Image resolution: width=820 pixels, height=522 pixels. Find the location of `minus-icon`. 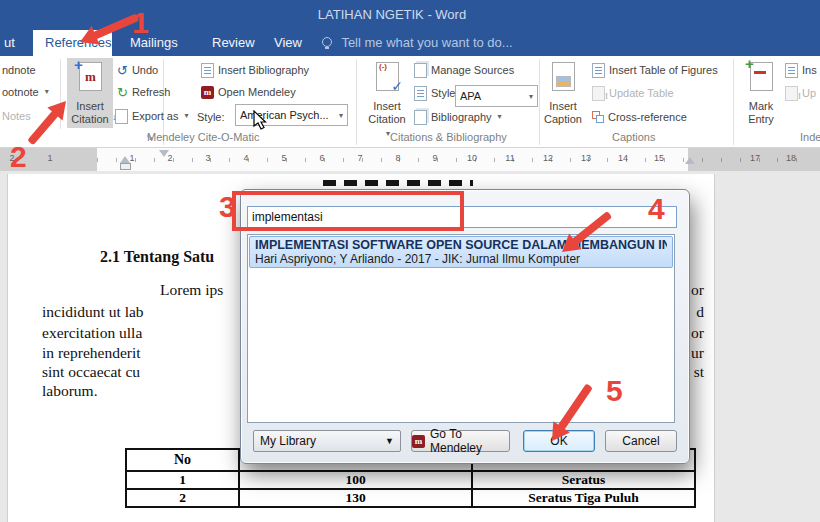

minus-icon is located at coordinates (760, 72).